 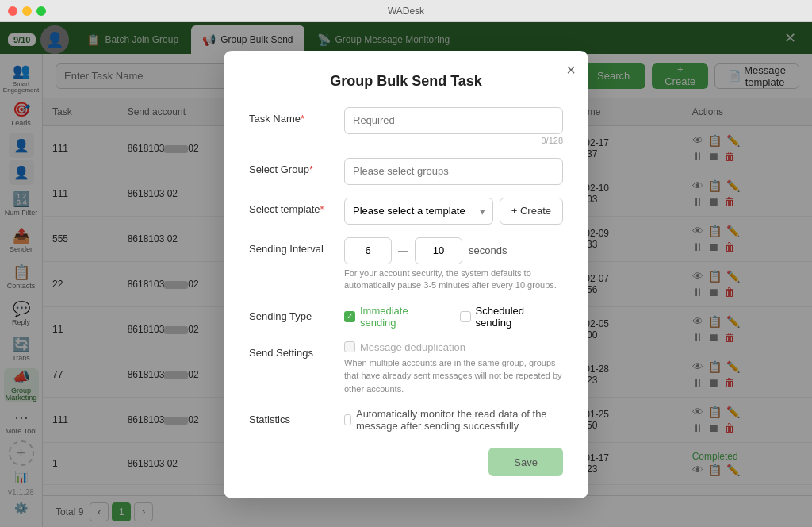 I want to click on select-group-input, so click(x=454, y=171).